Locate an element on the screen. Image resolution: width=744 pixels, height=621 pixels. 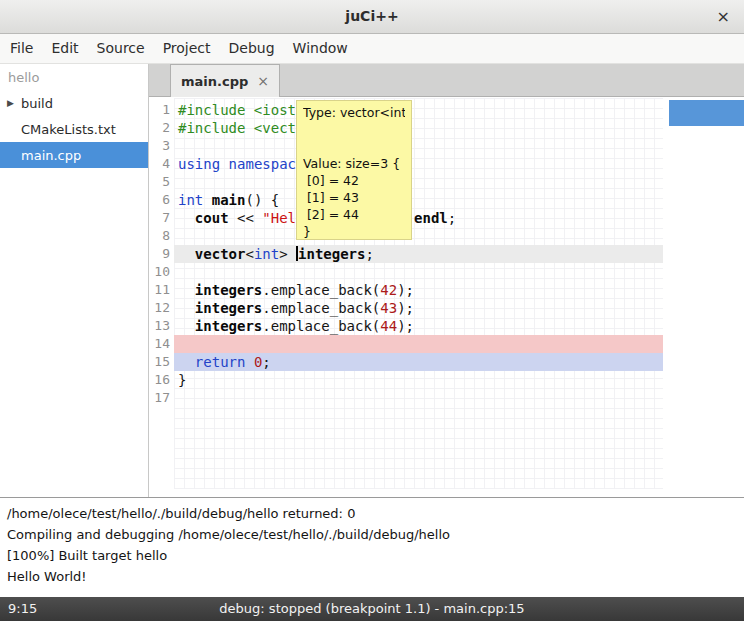
code-token-bold: main is located at coordinates (229, 200).